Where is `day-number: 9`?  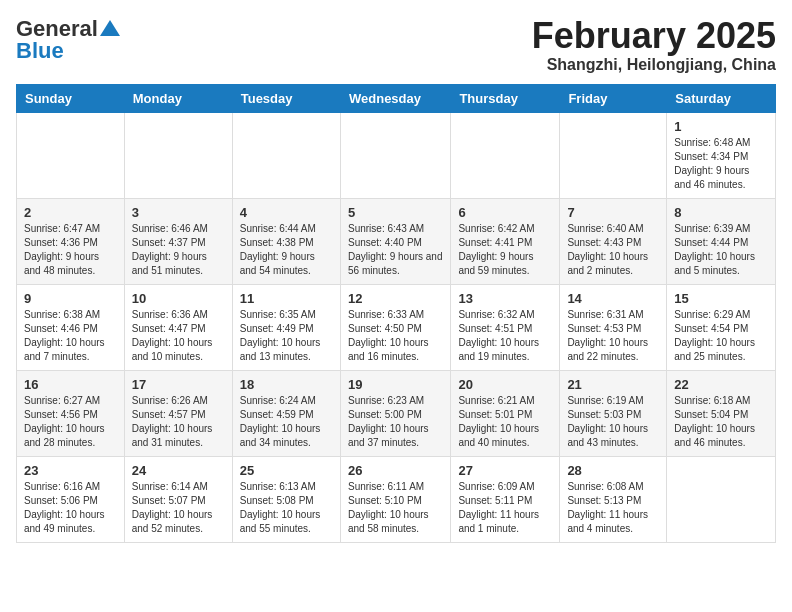 day-number: 9 is located at coordinates (70, 298).